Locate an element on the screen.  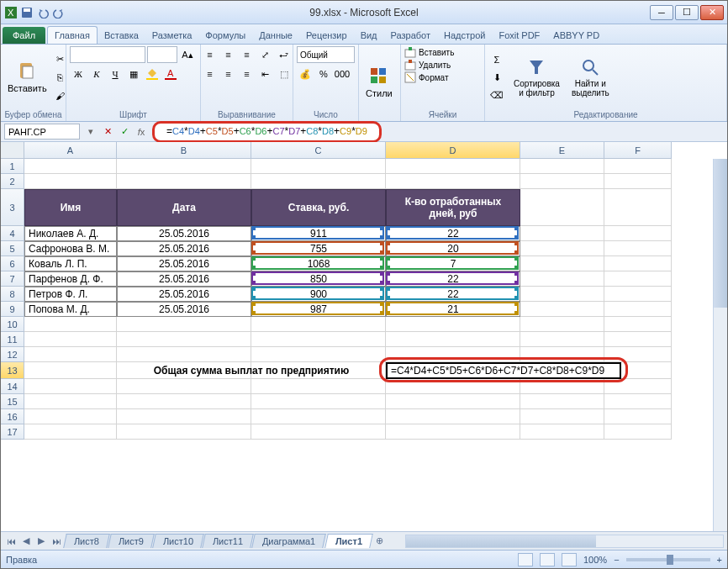
sort-filter-button: Сортировка и фильтр is located at coordinates (536, 77).